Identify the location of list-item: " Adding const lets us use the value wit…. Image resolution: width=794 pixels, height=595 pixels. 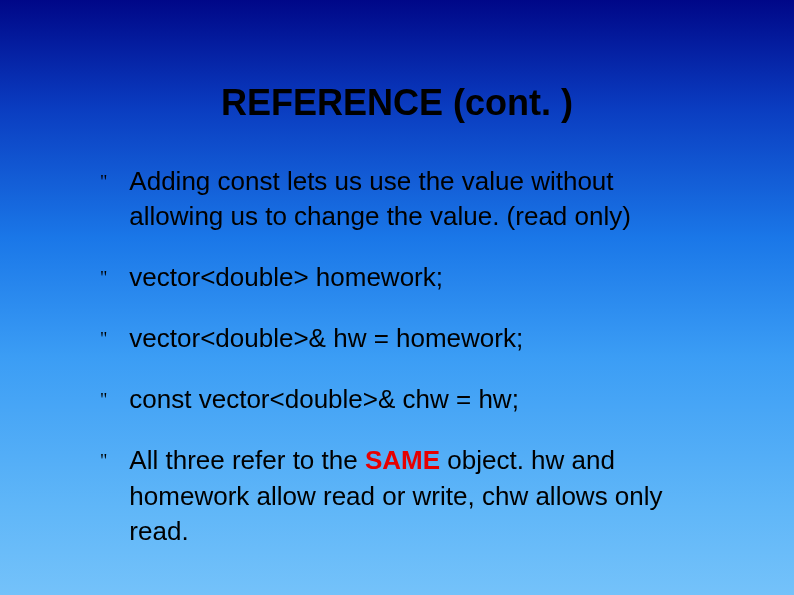
(407, 199).